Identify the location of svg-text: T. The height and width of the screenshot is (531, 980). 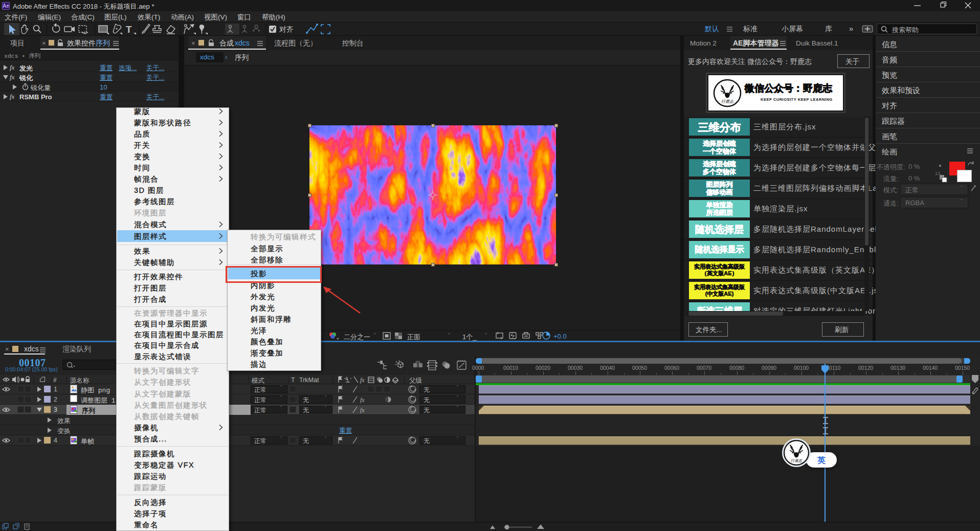
(129, 30).